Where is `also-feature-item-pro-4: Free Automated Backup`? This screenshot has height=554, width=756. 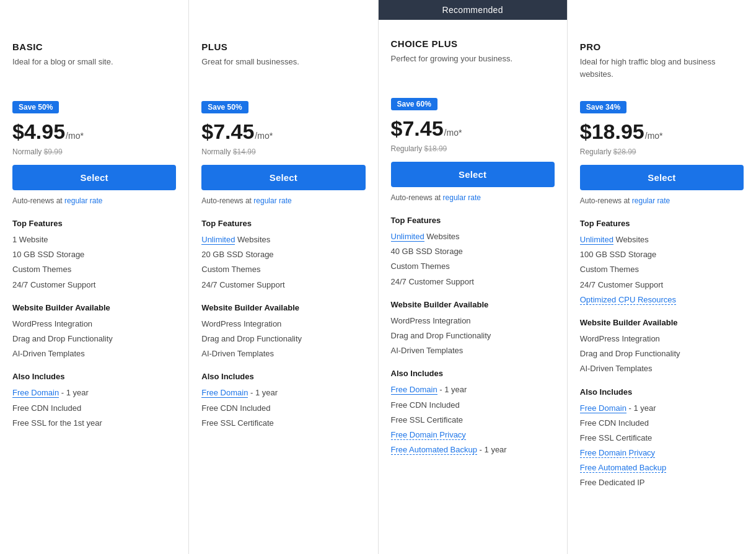
also-feature-item-pro-4: Free Automated Backup is located at coordinates (662, 468).